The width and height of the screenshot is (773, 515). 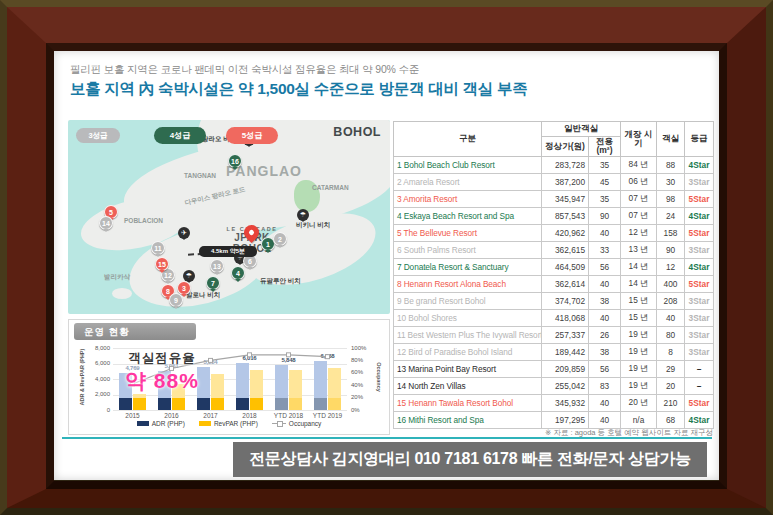 I want to click on map-pin-15: 15, so click(x=162, y=264).